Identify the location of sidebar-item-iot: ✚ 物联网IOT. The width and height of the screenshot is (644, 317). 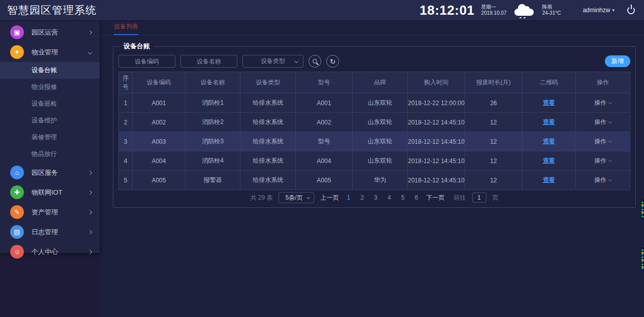
(50, 192).